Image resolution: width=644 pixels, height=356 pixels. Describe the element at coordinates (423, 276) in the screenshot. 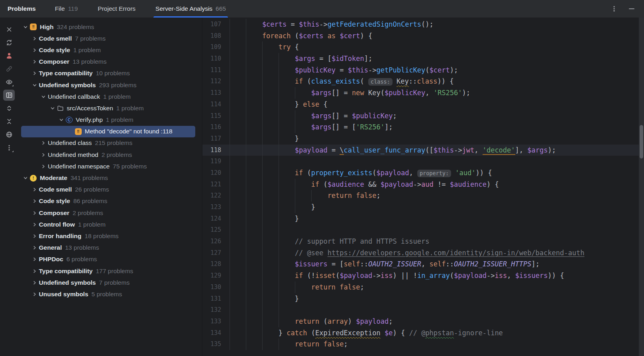

I see `code-line: 129if (!isset($payload->iss) || !in_arra…` at that location.